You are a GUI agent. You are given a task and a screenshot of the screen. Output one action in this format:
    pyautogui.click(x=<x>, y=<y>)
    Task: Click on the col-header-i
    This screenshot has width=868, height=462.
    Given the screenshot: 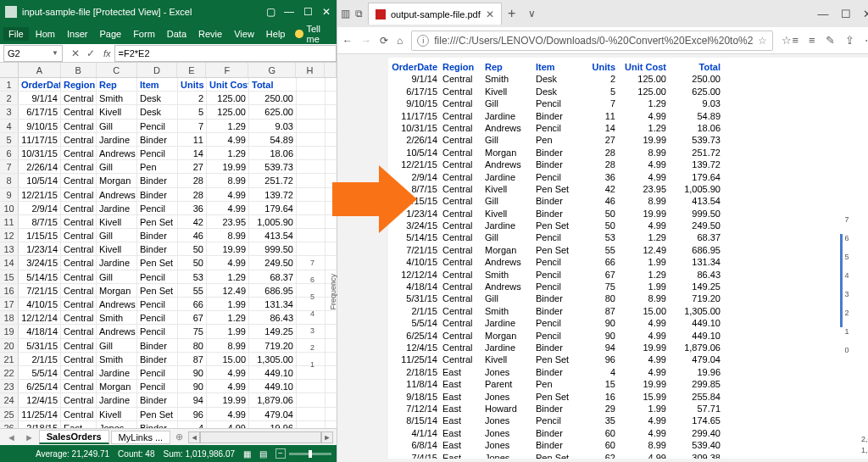 What is the action you would take?
    pyautogui.click(x=331, y=70)
    